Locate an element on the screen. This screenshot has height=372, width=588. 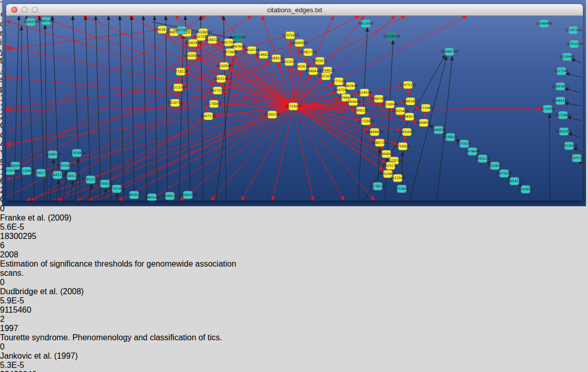
graph-node-label: 6216044 is located at coordinates (390, 104).